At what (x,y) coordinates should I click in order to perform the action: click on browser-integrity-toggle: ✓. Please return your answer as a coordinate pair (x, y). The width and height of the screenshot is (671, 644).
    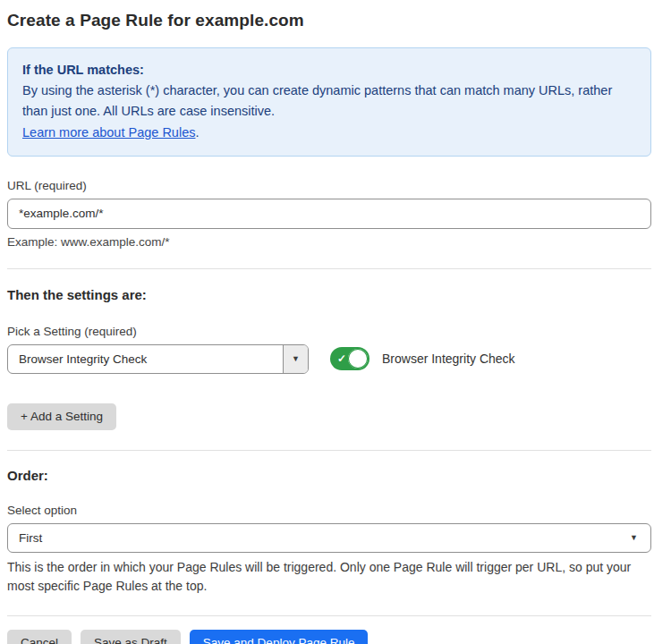
    Looking at the image, I should click on (350, 359).